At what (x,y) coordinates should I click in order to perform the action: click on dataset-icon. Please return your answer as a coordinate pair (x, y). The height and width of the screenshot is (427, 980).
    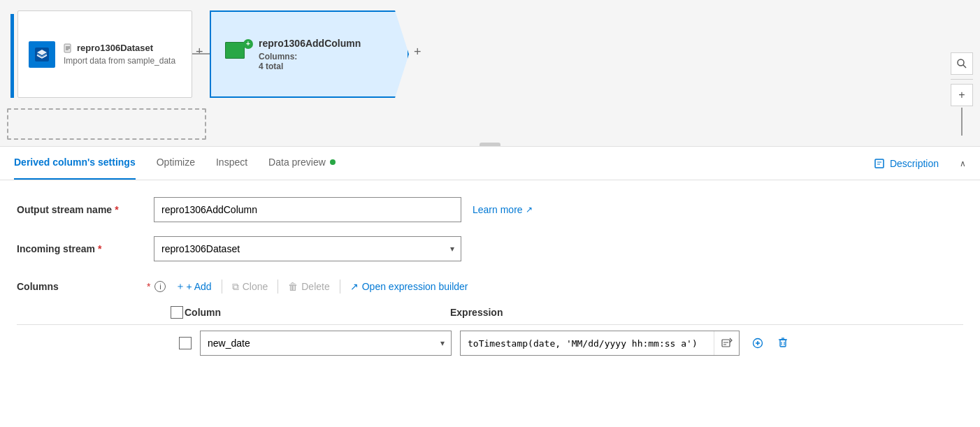
    Looking at the image, I should click on (42, 55).